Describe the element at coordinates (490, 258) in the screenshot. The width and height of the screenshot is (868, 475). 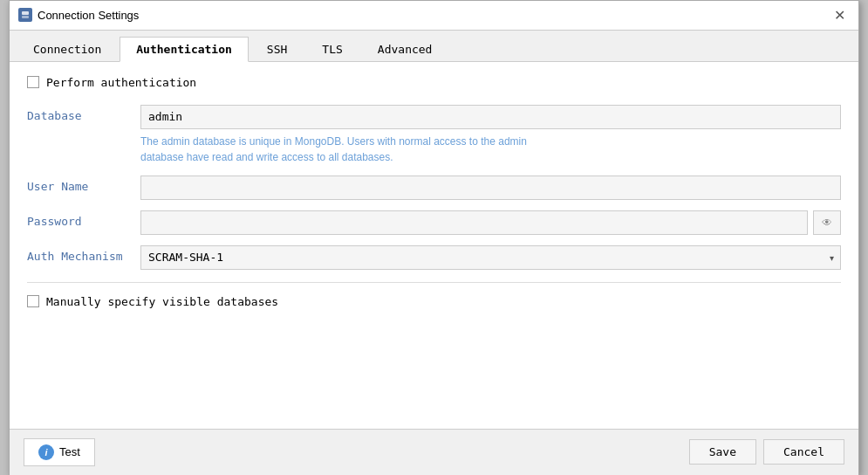
I see `auth-mechanism-select: SCRAM-SHA-1 SCRAM-SHA-256 MONGODB-CR X50…` at that location.